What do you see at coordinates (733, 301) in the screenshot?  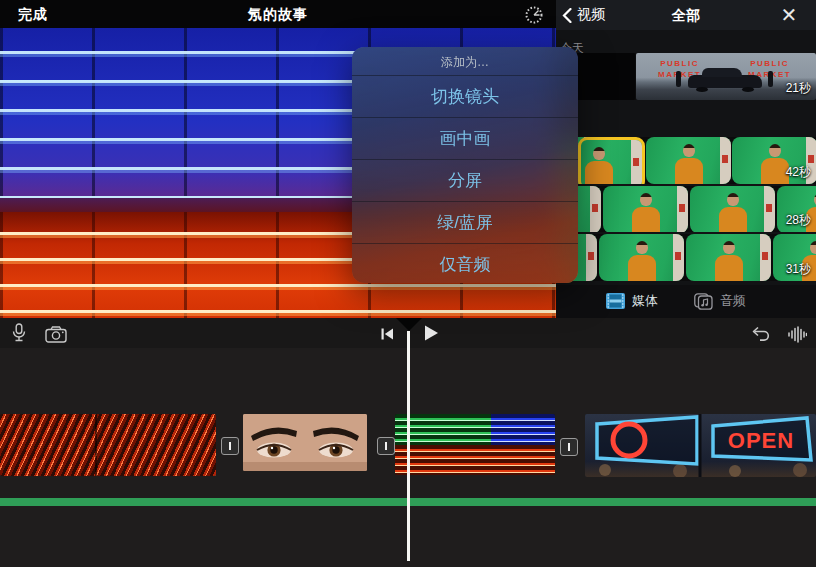 I see `tab-audio-label: 音频` at bounding box center [733, 301].